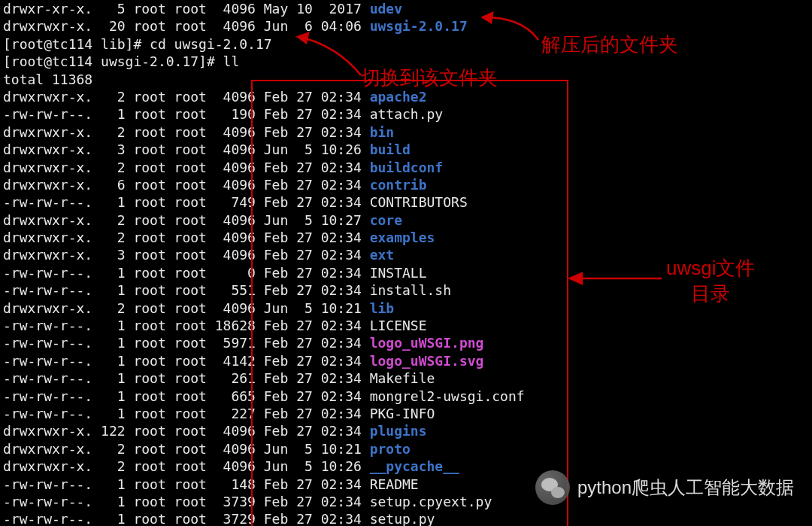 The height and width of the screenshot is (526, 812). I want to click on watermark-text: python爬虫人工智能大数据, so click(686, 488).